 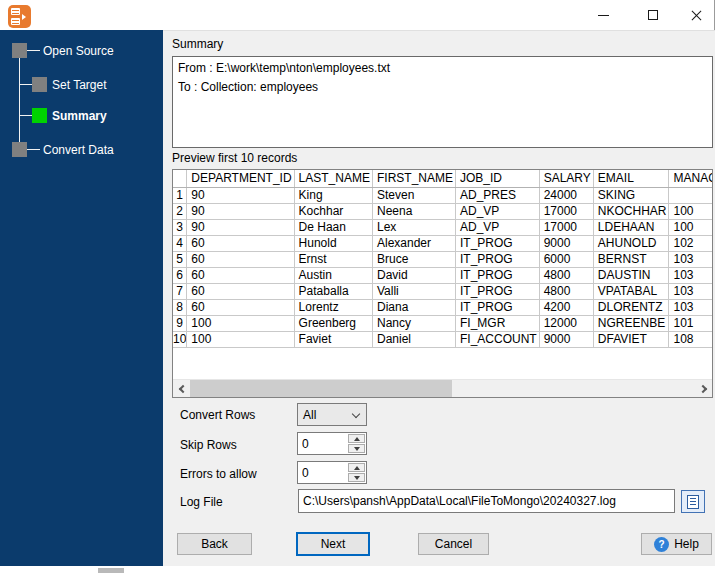 I want to click on skip-rows-input, so click(x=323, y=444).